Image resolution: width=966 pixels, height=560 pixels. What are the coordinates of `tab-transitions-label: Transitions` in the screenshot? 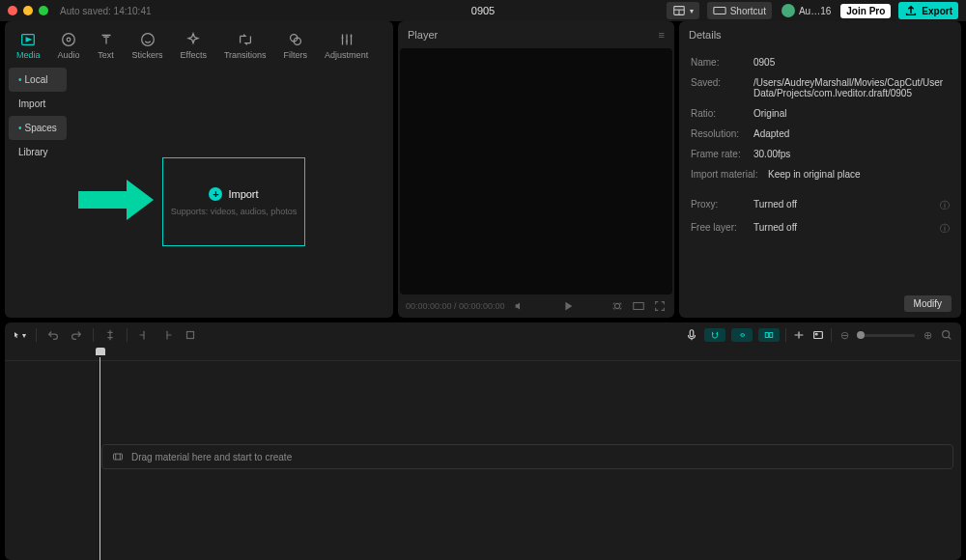 It's located at (245, 55).